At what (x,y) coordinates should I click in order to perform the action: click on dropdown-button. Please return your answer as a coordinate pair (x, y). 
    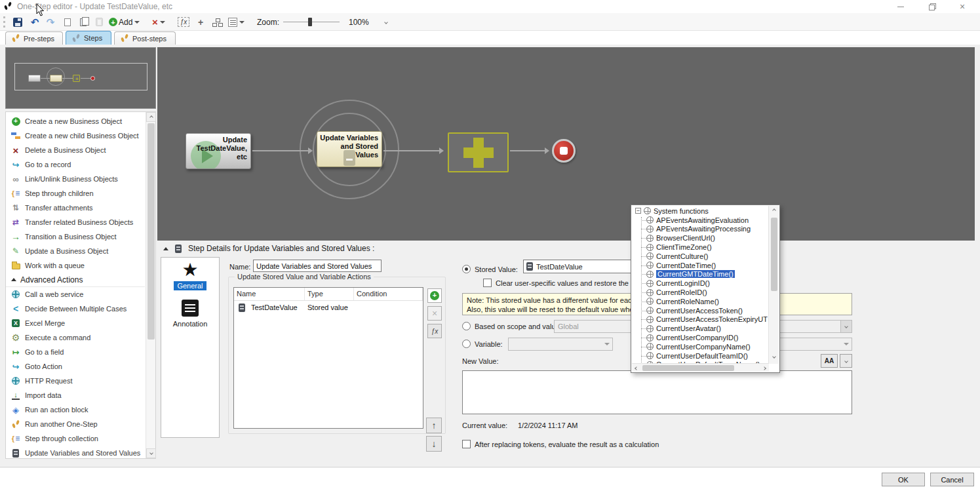
    Looking at the image, I should click on (846, 326).